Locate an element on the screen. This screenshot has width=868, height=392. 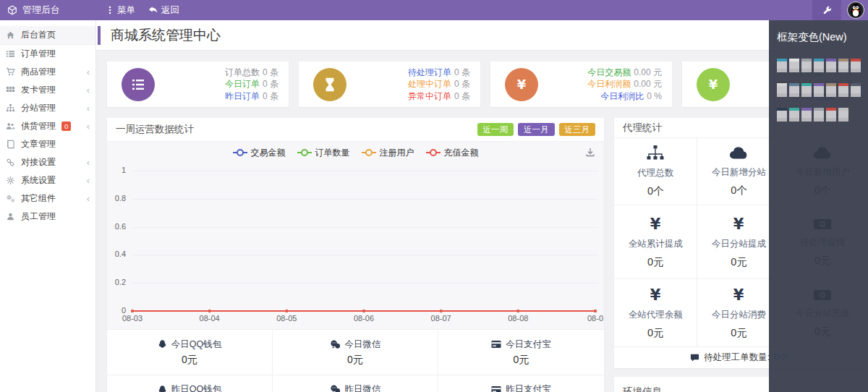
range-button-1: 近一月 is located at coordinates (537, 130).